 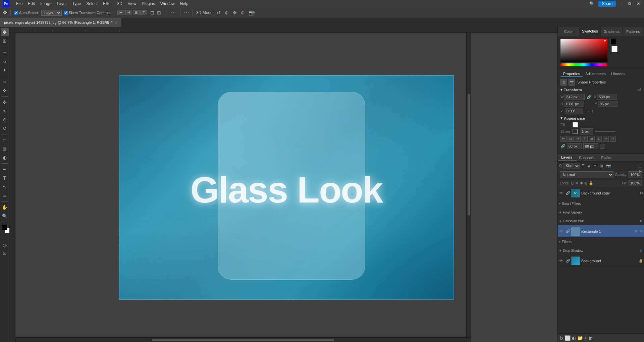 What do you see at coordinates (607, 4) in the screenshot?
I see `share-button: Share` at bounding box center [607, 4].